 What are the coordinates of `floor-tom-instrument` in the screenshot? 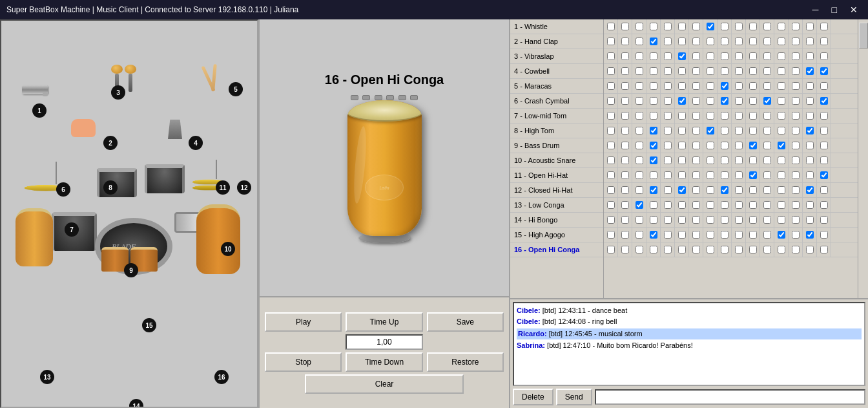 It's located at (74, 231).